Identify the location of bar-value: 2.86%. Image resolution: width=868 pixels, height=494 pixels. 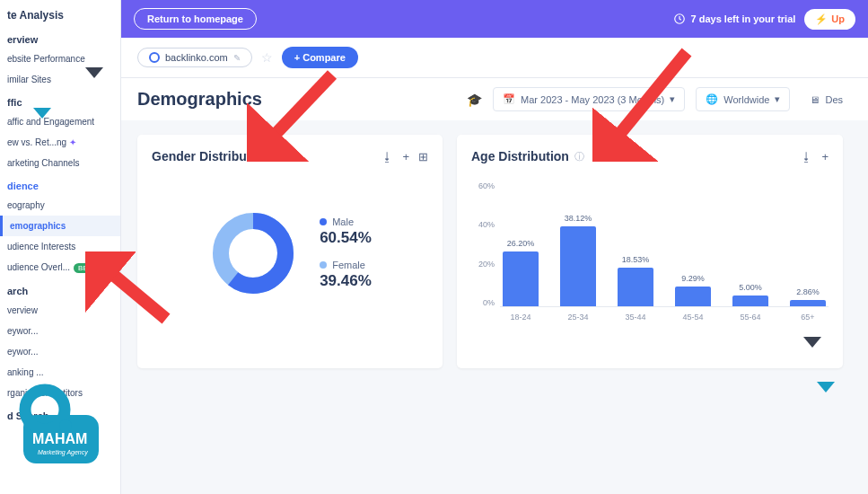
(808, 292).